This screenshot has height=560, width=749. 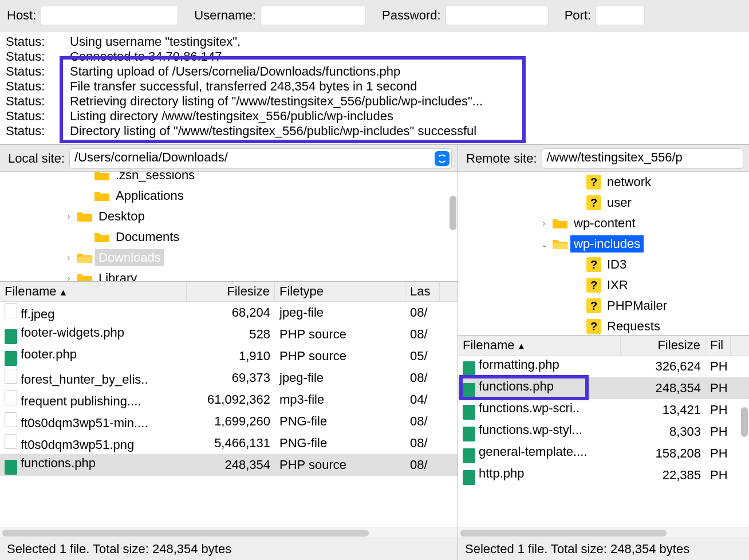 What do you see at coordinates (604, 366) in the screenshot?
I see `file-row: formatting.php326,624PH` at bounding box center [604, 366].